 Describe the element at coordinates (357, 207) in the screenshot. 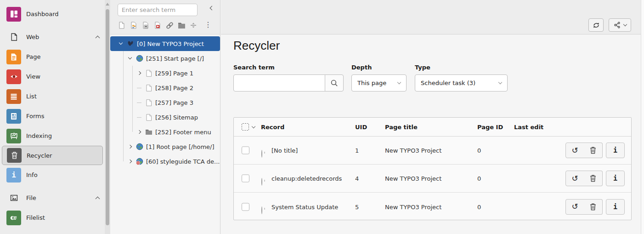

I see `record-uid: 5` at that location.